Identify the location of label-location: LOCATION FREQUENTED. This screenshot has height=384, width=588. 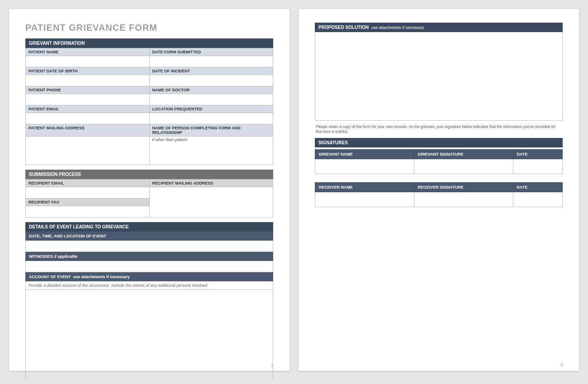
(211, 109).